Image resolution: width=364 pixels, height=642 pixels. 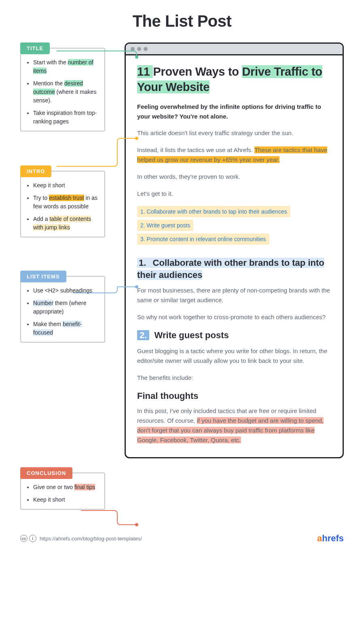 I want to click on toc-link: 2. Write guest posts, so click(x=165, y=225).